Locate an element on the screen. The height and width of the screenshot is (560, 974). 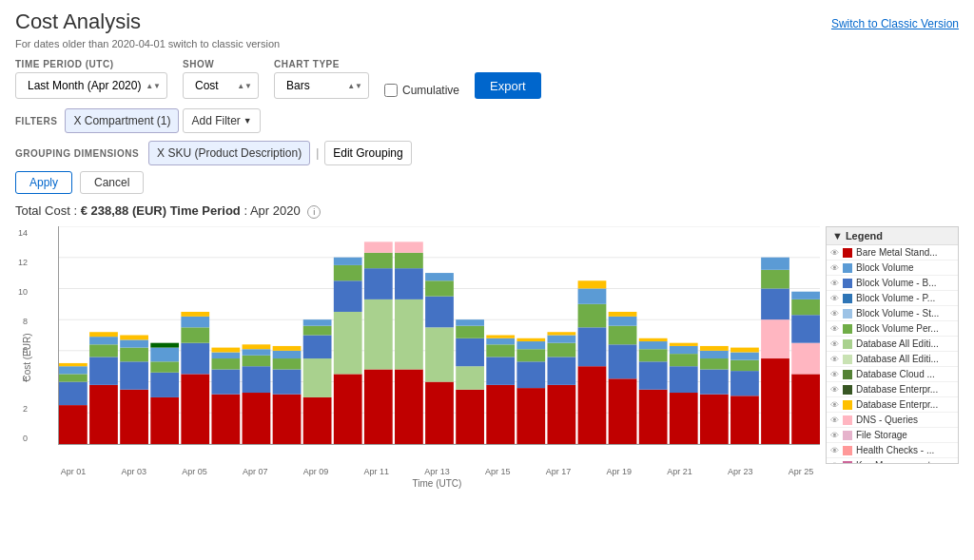
edit-grouping-button: Edit Grouping is located at coordinates (367, 153).